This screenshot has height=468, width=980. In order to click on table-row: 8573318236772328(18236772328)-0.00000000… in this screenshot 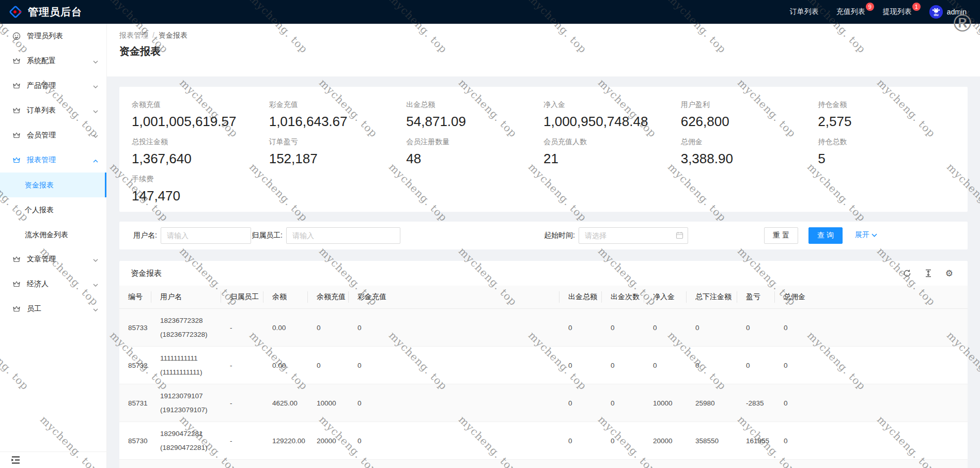, I will do `click(543, 327)`.